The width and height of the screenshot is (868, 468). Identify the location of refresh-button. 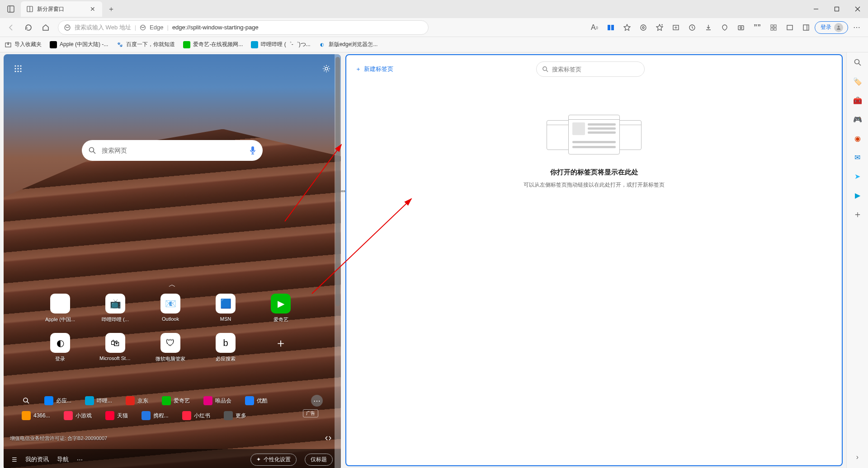
(28, 28).